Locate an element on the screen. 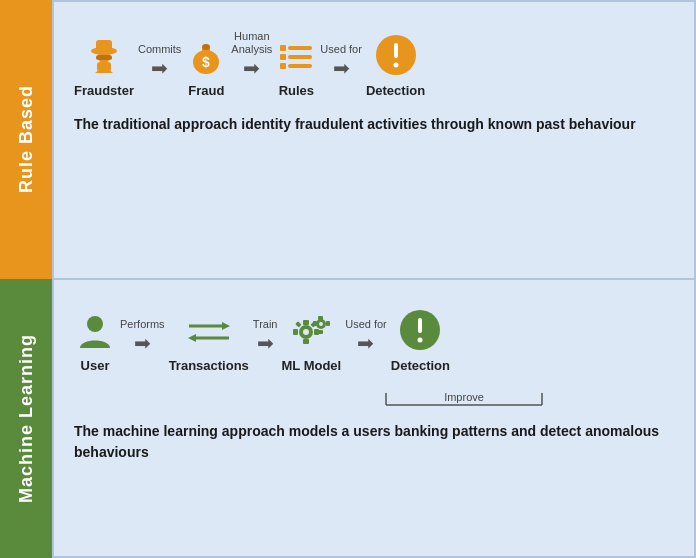 This screenshot has width=696, height=558. user-item: User is located at coordinates (95, 342).